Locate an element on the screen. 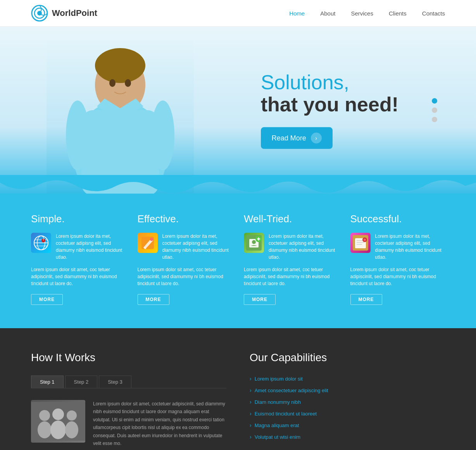 Image resolution: width=476 pixels, height=450 pixels. arrow-icon: › is located at coordinates (316, 138).